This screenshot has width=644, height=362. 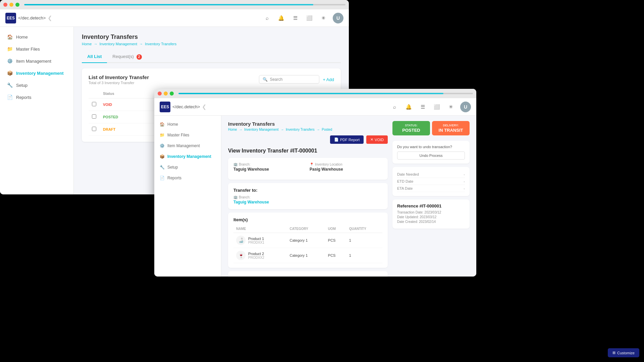 I want to click on date-needed-label: Date Needed, so click(x=408, y=174).